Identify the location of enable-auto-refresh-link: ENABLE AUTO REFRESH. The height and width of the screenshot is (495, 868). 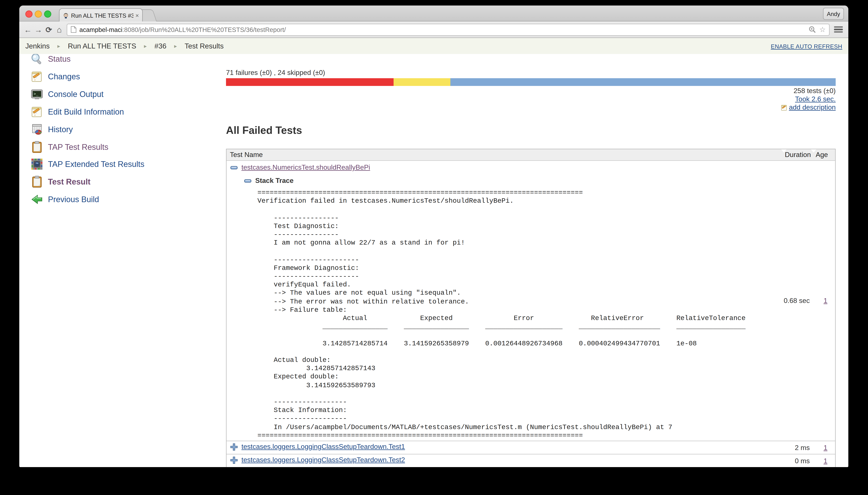
(806, 46).